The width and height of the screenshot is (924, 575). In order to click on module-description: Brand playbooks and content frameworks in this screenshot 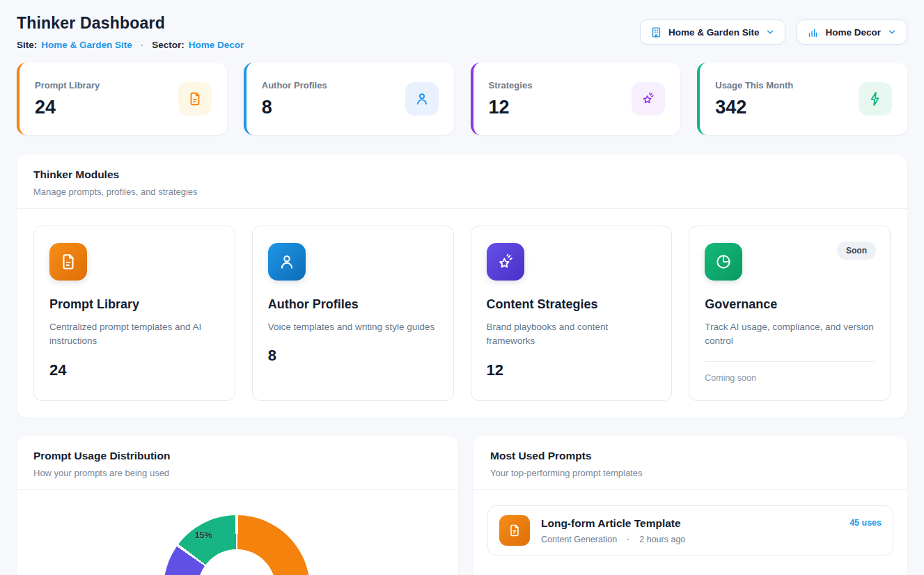, I will do `click(572, 334)`.